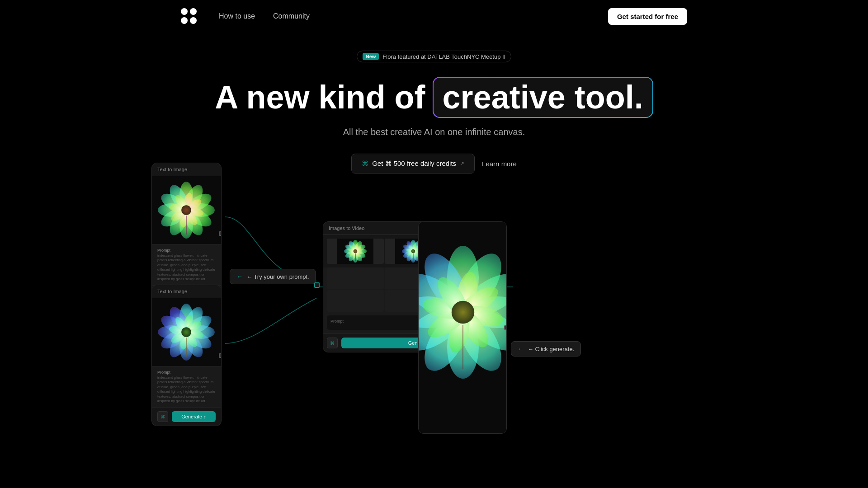  Describe the element at coordinates (647, 16) in the screenshot. I see `get-started-button: Get started for free` at that location.